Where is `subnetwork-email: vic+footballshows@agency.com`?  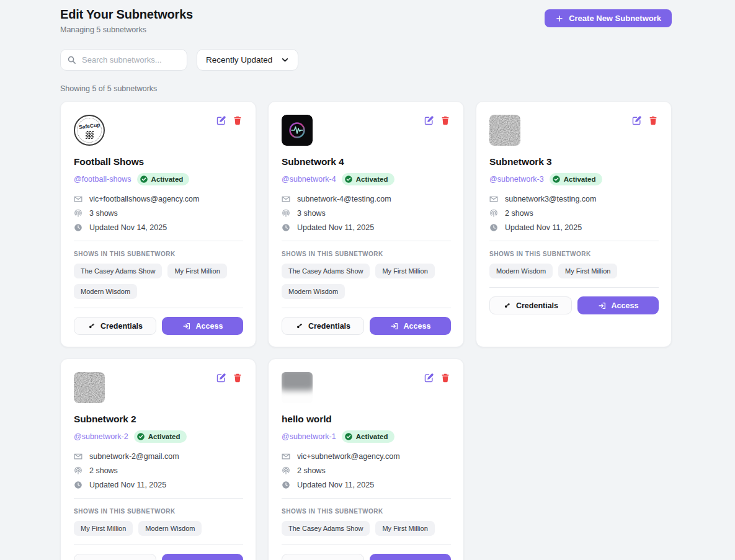
subnetwork-email: vic+footballshows@agency.com is located at coordinates (144, 199).